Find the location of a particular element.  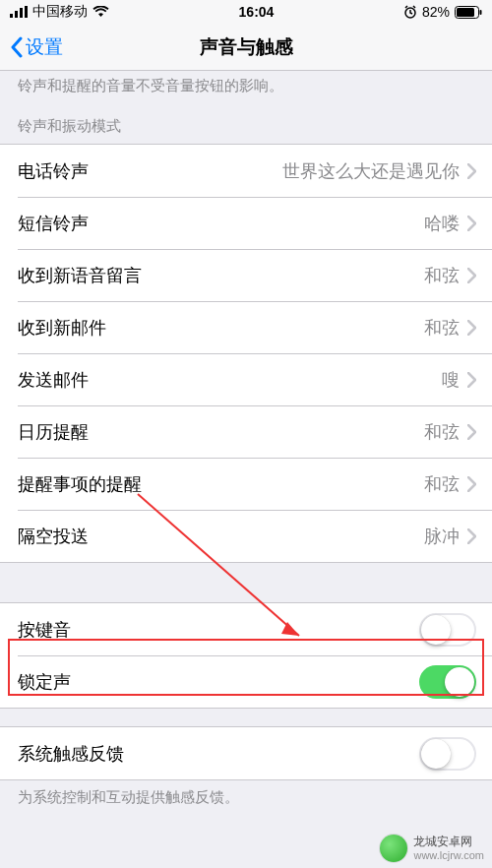

row-label: 按键音 is located at coordinates (44, 630).